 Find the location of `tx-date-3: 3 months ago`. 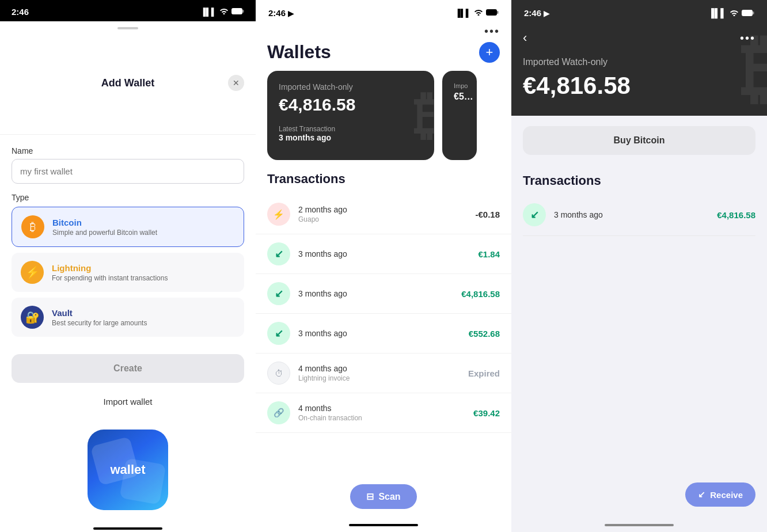

tx-date-3: 3 months ago is located at coordinates (379, 333).